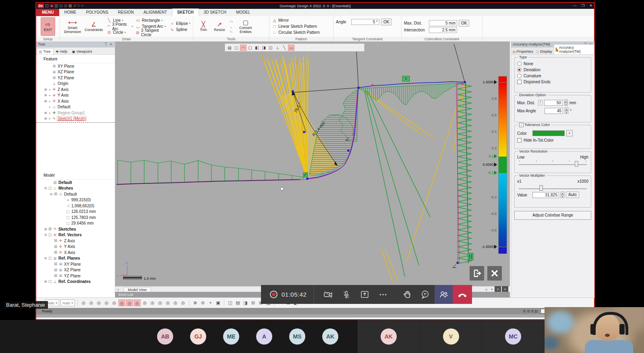 The width and height of the screenshot is (644, 353). I want to click on tree-item: ☒ ✛ Z Axis, so click(76, 241).